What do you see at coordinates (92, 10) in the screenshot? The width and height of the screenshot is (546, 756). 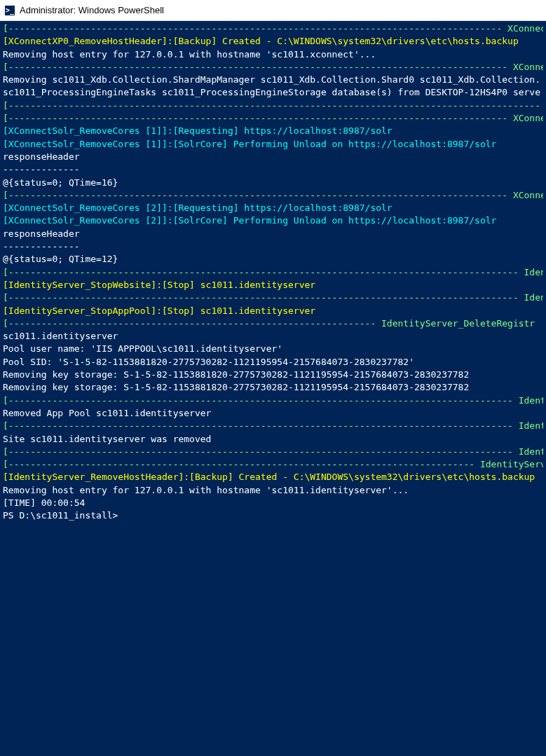 I see `window-title: Administrator: Windows PowerShell` at bounding box center [92, 10].